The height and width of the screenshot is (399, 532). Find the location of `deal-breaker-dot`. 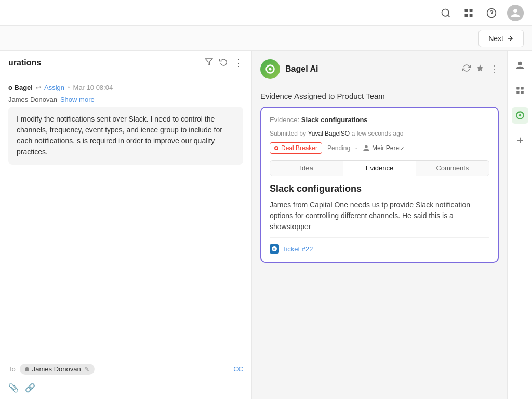

deal-breaker-dot is located at coordinates (276, 148).